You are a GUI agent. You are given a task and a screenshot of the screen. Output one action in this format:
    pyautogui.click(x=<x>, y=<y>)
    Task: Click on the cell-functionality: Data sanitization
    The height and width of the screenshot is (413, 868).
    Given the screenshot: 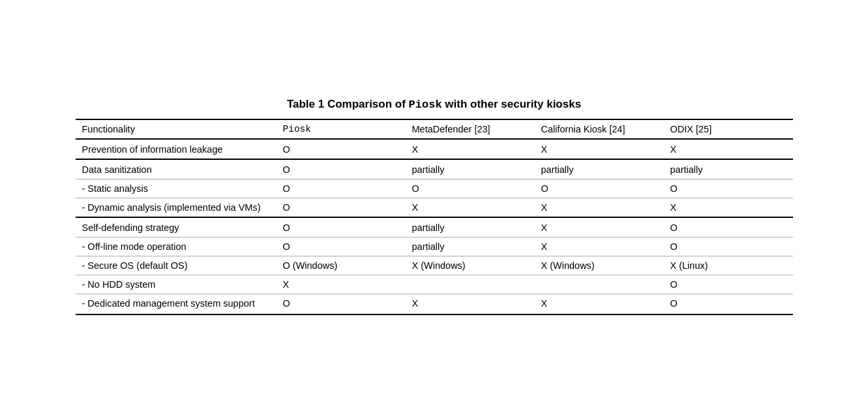 What is the action you would take?
    pyautogui.click(x=176, y=170)
    